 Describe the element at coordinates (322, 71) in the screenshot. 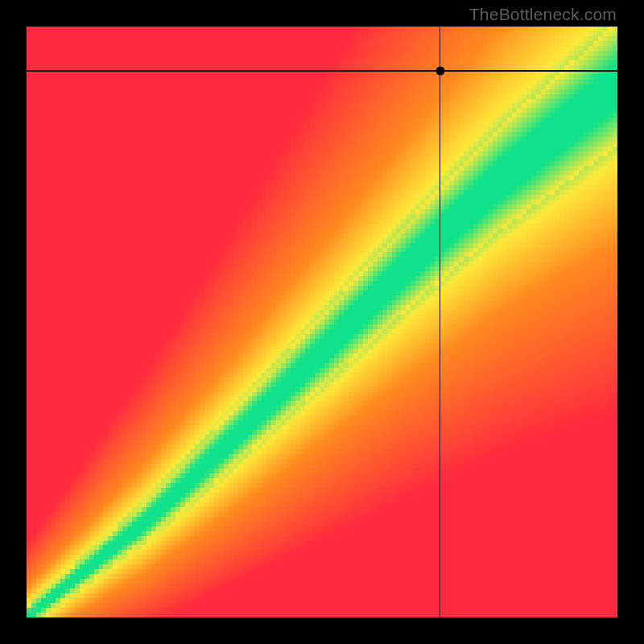

I see `marker-crosshair-horizontal` at that location.